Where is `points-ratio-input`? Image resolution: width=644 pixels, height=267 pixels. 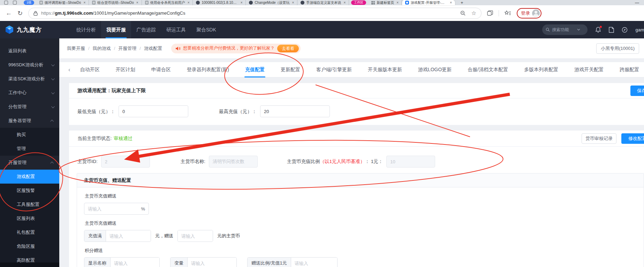 points-ratio-input is located at coordinates (314, 262).